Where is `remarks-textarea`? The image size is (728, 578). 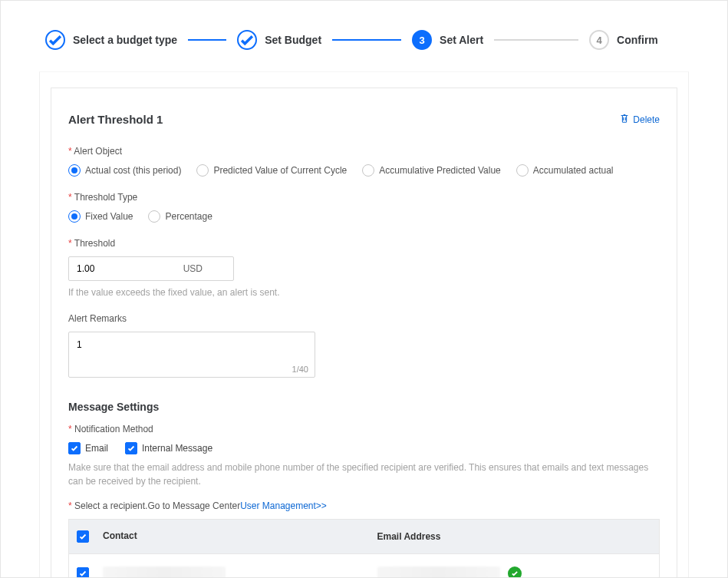
remarks-textarea is located at coordinates (192, 352).